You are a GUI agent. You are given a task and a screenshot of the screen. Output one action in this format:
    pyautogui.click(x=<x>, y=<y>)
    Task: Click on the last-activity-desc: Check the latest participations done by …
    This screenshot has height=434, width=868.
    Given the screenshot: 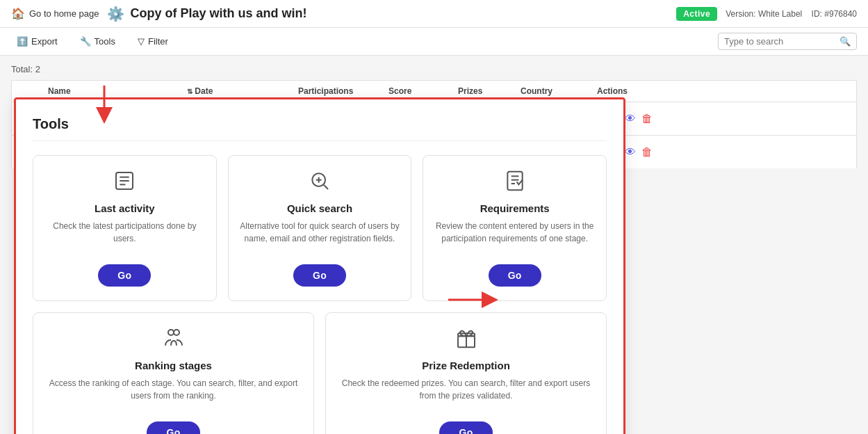 What is the action you would take?
    pyautogui.click(x=125, y=236)
    